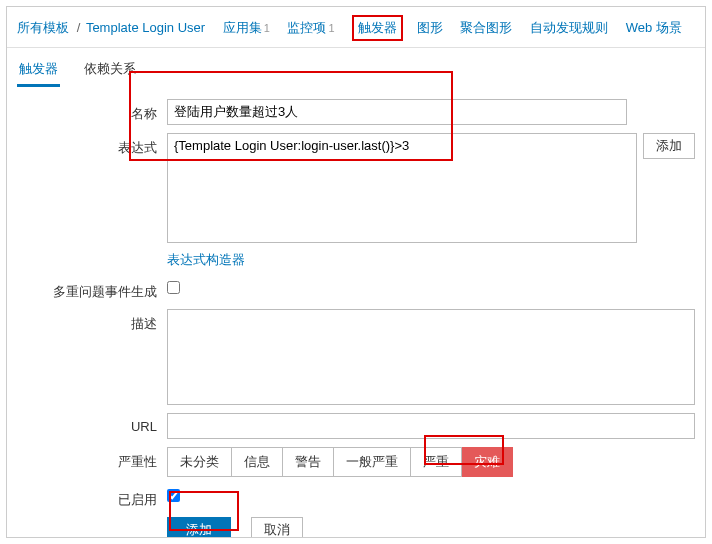 This screenshot has height=544, width=712. Describe the element at coordinates (340, 462) in the screenshot. I see `severity-group: 未分类 信息 警告 一般严重 严重 灾难` at that location.